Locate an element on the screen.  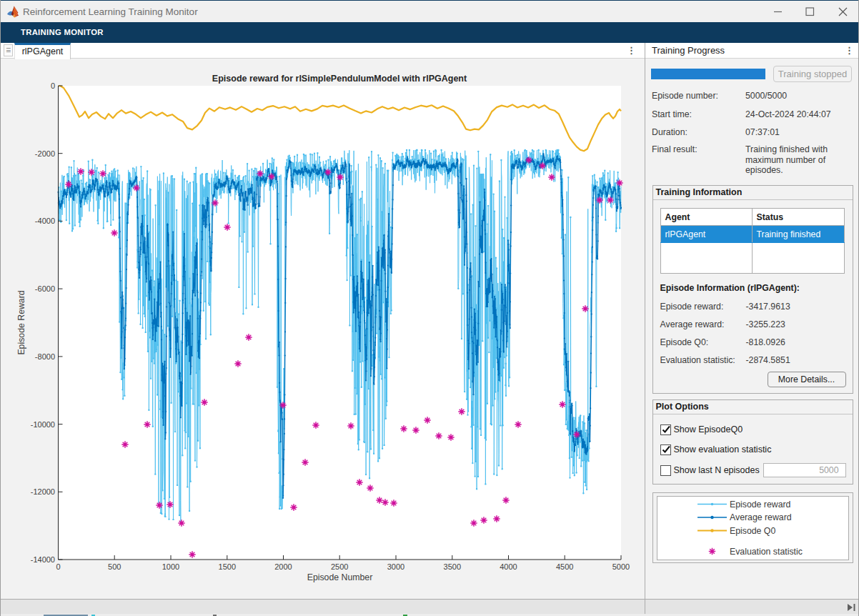
svg-text: -2000 is located at coordinates (45, 154).